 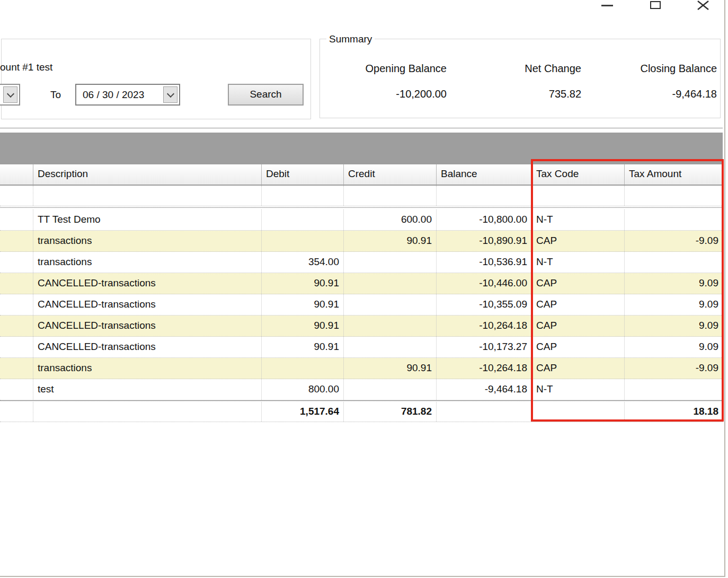 I want to click on credit-cell: 600.00, so click(x=390, y=220).